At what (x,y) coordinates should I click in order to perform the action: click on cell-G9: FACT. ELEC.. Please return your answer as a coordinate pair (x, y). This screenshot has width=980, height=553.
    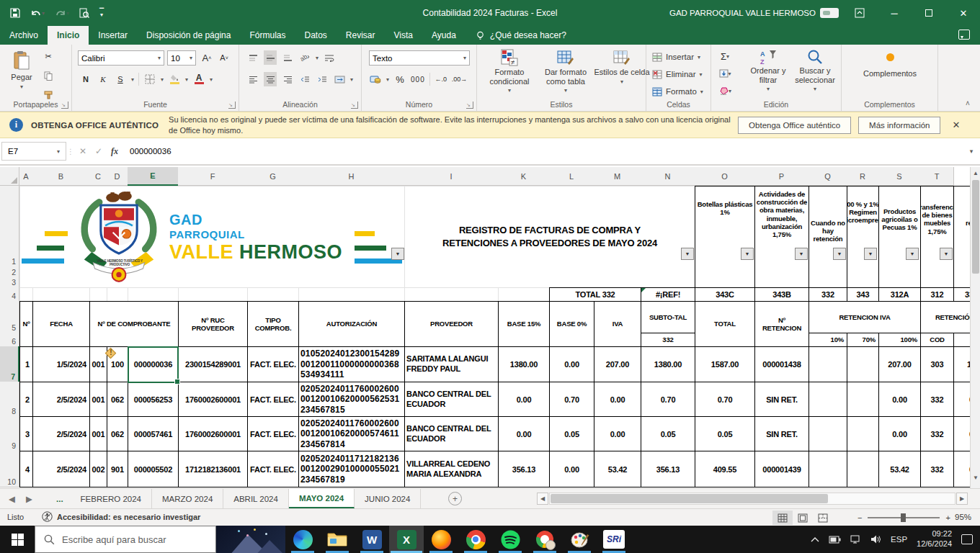
    Looking at the image, I should click on (273, 433).